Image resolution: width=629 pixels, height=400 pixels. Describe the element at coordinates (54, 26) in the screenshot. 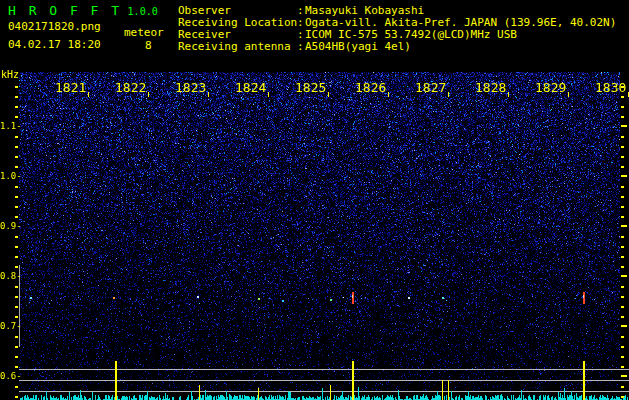

I see `output-filename: 0402171820.png` at that location.